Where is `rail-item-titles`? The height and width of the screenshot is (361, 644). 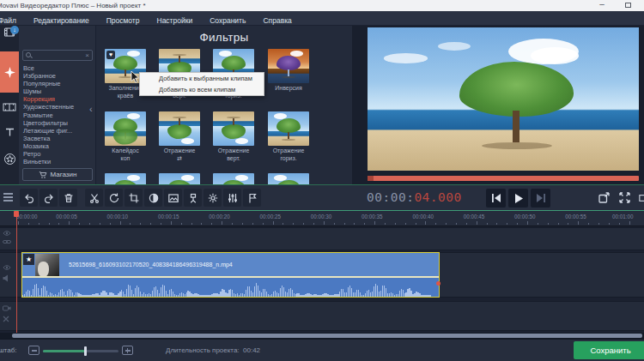
rail-item-titles is located at coordinates (9, 132).